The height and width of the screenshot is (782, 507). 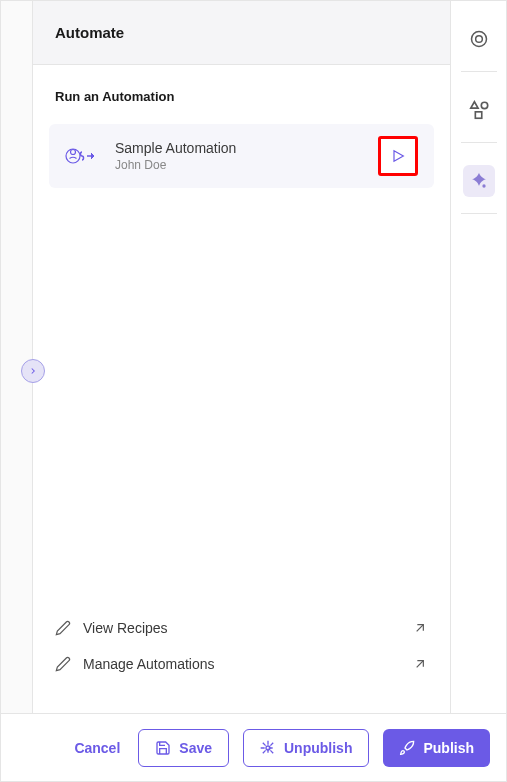 What do you see at coordinates (242, 96) in the screenshot?
I see `section-title: Run an Automation` at bounding box center [242, 96].